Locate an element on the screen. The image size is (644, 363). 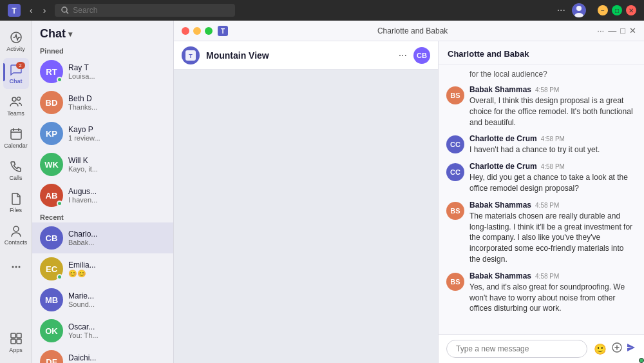
nav-buttons: ‹ › is located at coordinates (37, 10).